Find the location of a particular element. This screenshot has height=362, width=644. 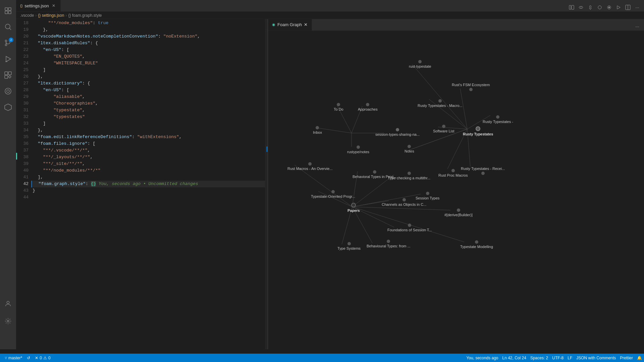

foam-graph-icon: ◉ is located at coordinates (274, 25).